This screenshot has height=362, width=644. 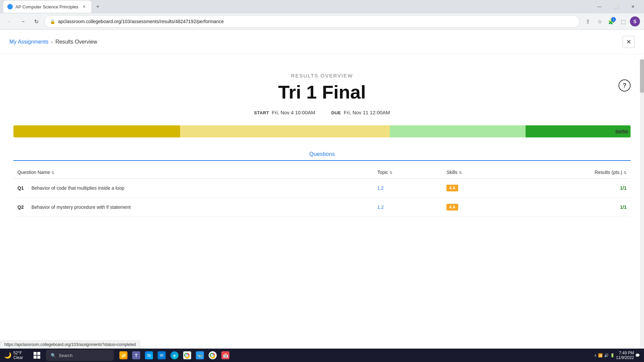 I want to click on questions-table: Question Name ⇅ Topic ⇅ Skills ⇅ Results…, so click(x=322, y=192).